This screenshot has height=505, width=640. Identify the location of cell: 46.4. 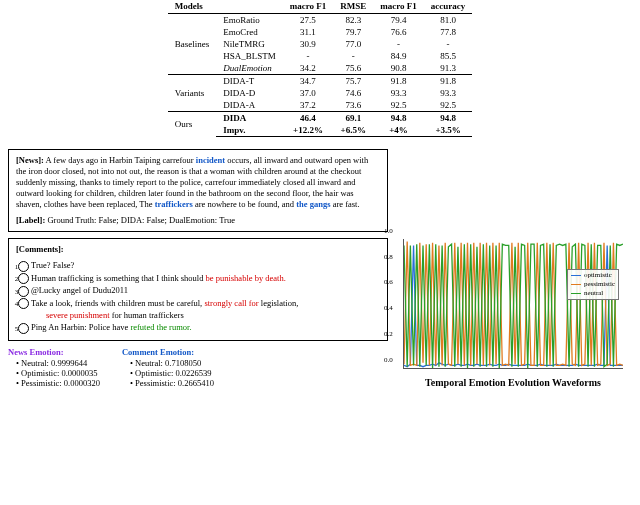
(308, 118).